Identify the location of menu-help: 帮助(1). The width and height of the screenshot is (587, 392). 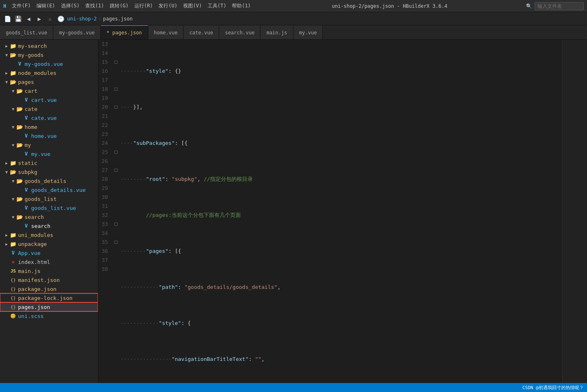
(241, 6).